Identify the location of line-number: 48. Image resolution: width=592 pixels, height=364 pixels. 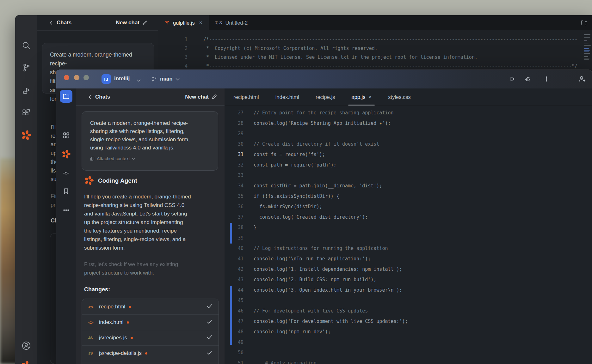
(234, 332).